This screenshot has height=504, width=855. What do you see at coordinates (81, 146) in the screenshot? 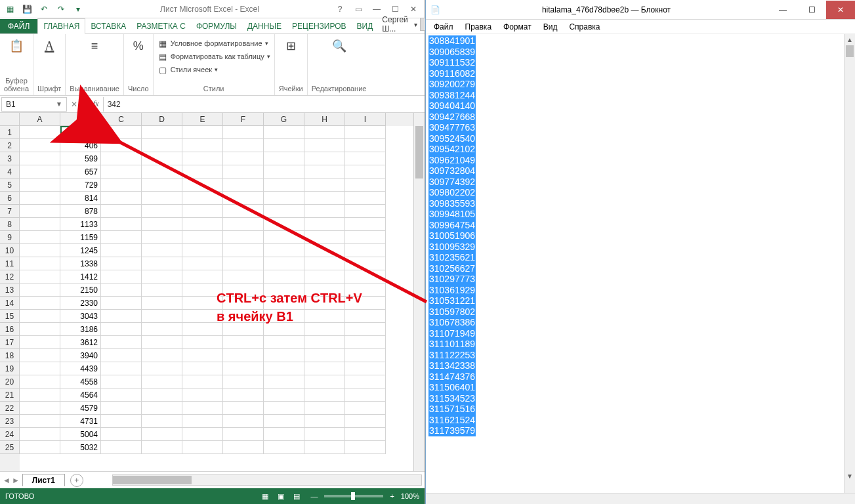
I see `cell: 406` at bounding box center [81, 146].